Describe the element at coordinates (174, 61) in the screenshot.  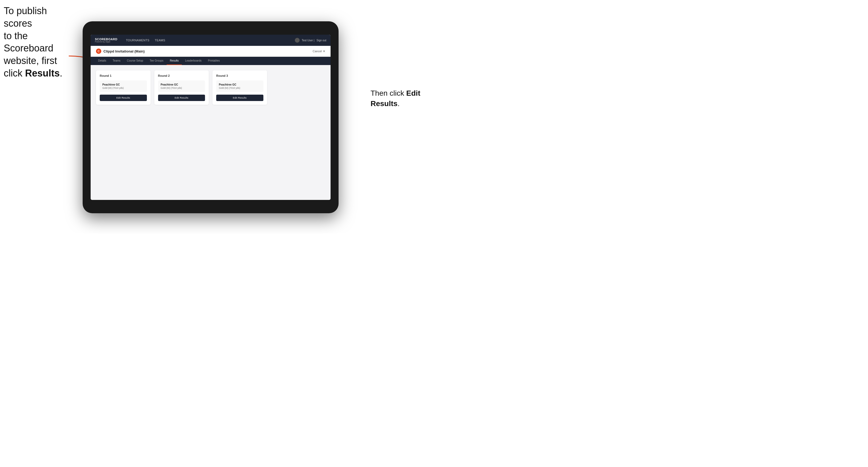
I see `tab-results: Results` at that location.